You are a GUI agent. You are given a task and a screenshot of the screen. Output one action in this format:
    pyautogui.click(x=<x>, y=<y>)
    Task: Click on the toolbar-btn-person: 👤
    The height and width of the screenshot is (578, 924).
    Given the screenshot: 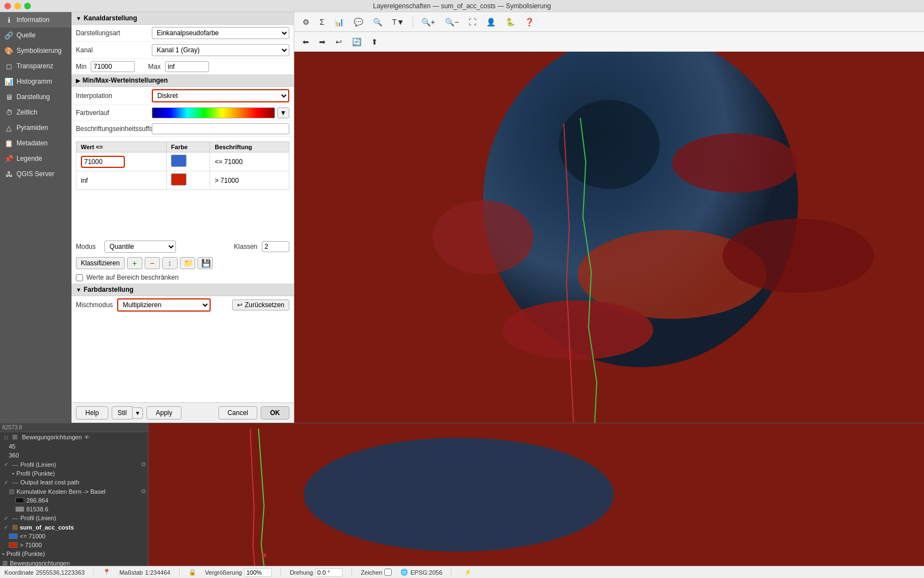 What is the action you would take?
    pyautogui.click(x=491, y=22)
    